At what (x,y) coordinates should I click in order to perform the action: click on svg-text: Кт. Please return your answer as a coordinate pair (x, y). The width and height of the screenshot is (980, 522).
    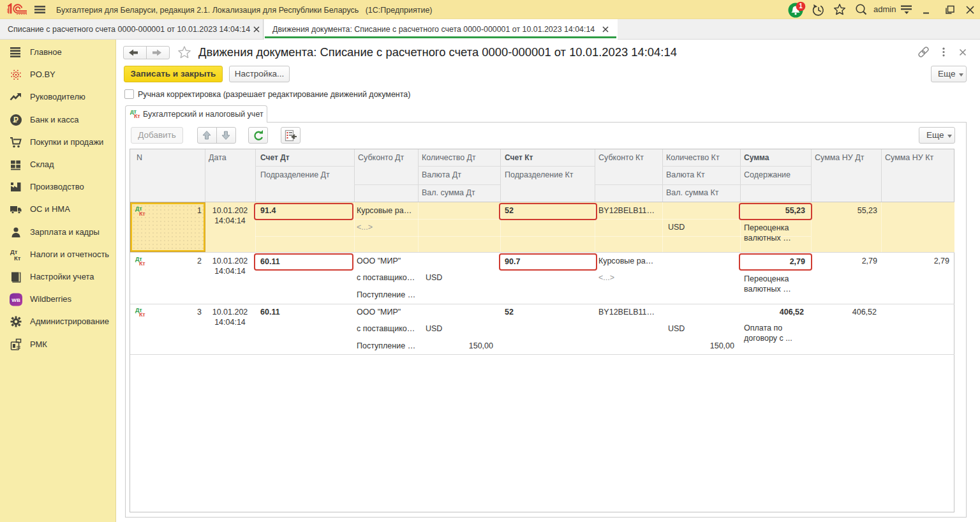
    Looking at the image, I should click on (18, 258).